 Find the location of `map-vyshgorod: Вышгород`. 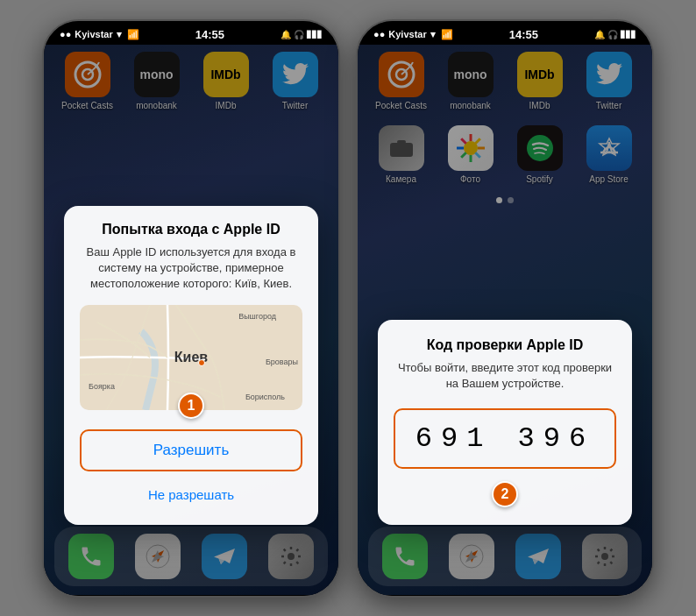

map-vyshgorod: Вышгород is located at coordinates (258, 316).